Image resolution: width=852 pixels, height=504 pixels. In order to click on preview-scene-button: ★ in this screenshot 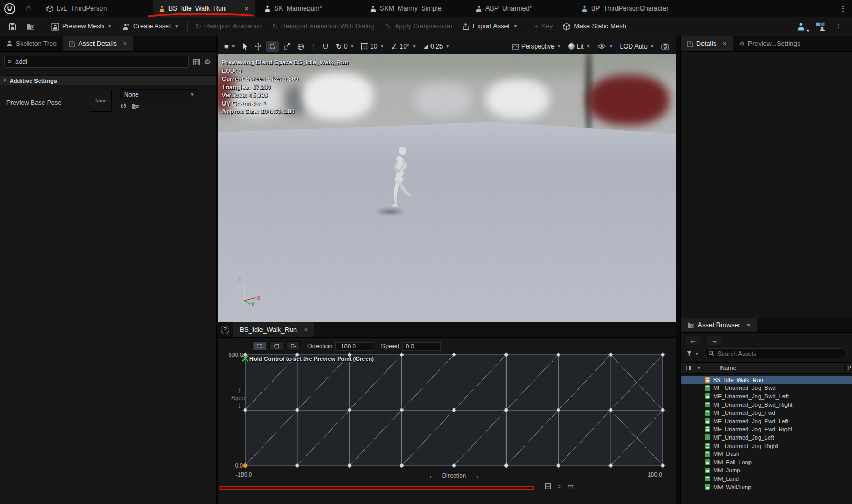, I will do `click(801, 26)`.